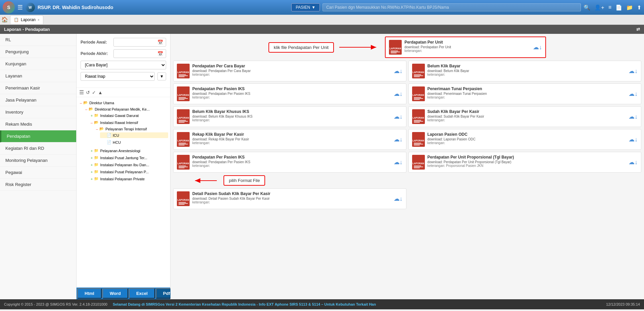 The height and width of the screenshot is (311, 644). Describe the element at coordinates (527, 139) in the screenshot. I see `report-dl-7: download: Laporan Pasien ODC` at that location.